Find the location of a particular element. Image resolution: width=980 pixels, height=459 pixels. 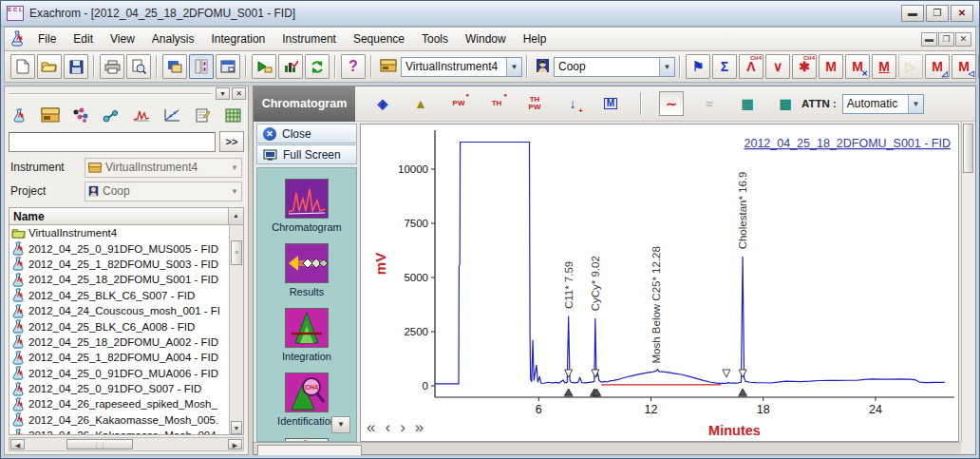

chromatogram-flask-icon is located at coordinates (19, 115).